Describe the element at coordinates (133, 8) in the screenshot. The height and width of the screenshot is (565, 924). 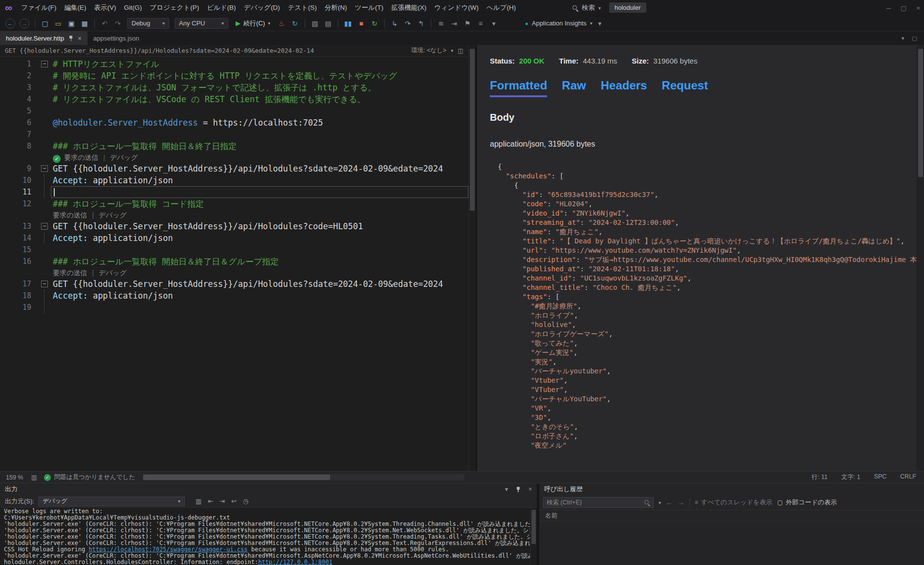
I see `menu-item-gitg: Git(G)` at that location.